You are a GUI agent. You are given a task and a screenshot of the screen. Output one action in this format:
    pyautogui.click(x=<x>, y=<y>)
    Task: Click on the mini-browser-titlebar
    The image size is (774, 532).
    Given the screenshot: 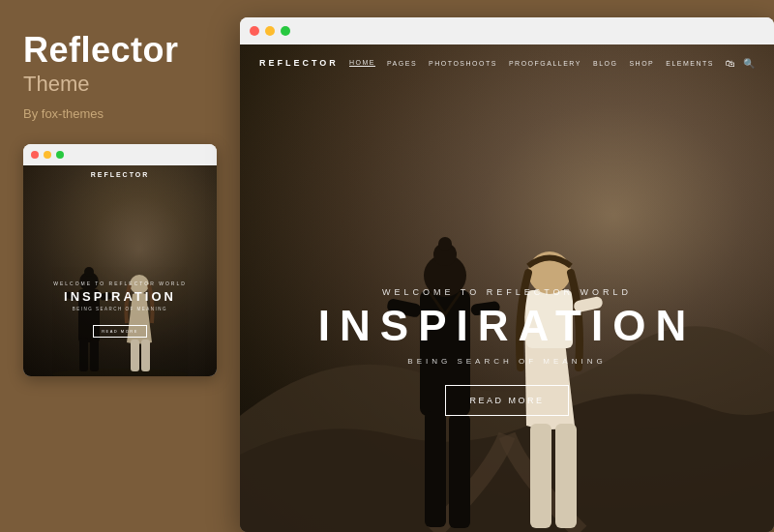 What is the action you would take?
    pyautogui.click(x=120, y=155)
    